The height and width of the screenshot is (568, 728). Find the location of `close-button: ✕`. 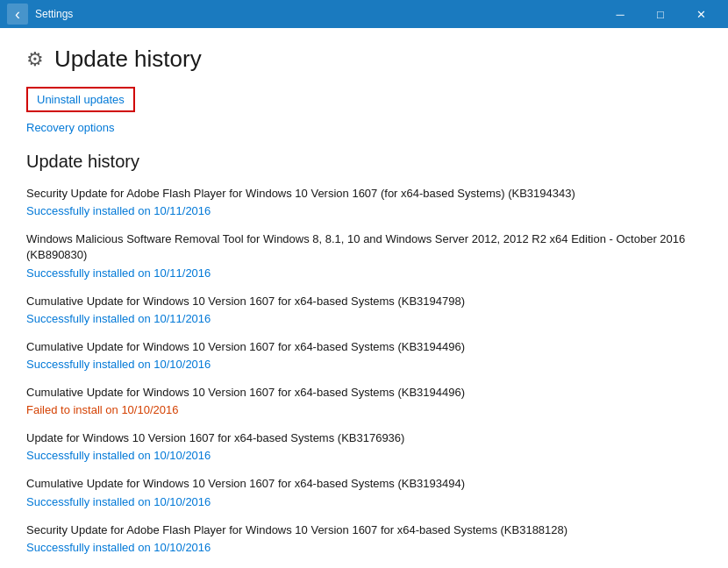

close-button: ✕ is located at coordinates (701, 14).